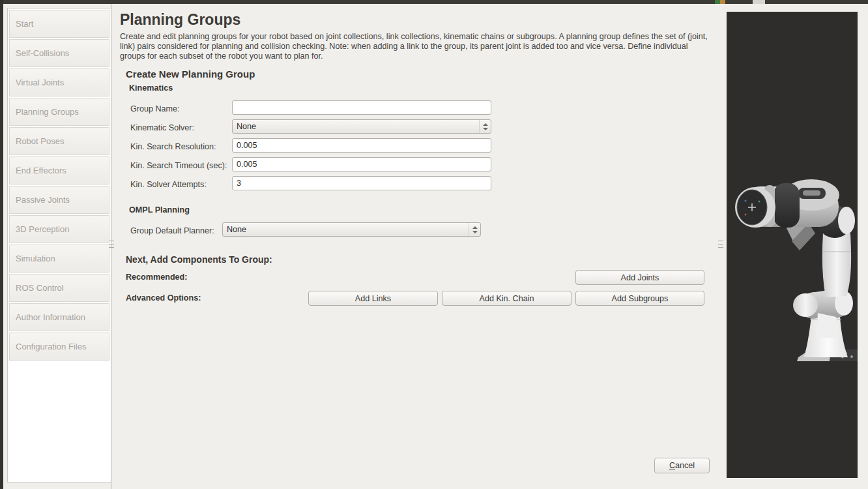 The height and width of the screenshot is (489, 868). Describe the element at coordinates (682, 466) in the screenshot. I see `cancel-button: Cancel` at that location.